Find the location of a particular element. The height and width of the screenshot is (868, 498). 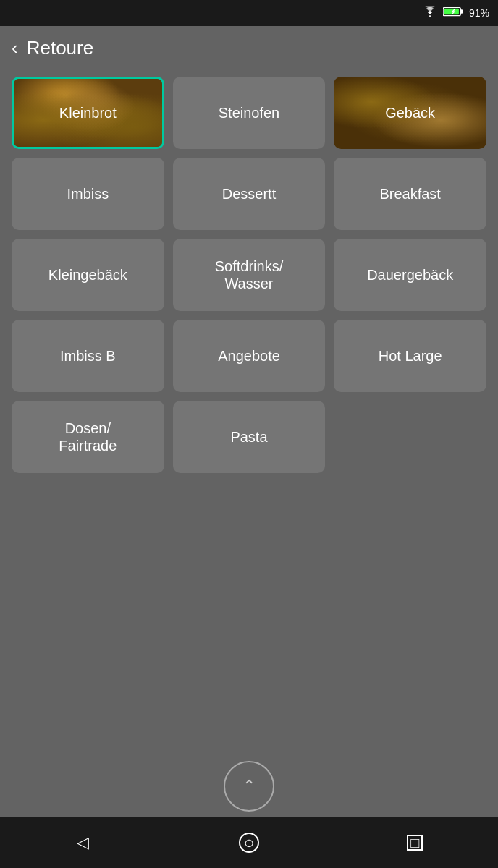

category-button-imbiss: Imbiss is located at coordinates (88, 194).